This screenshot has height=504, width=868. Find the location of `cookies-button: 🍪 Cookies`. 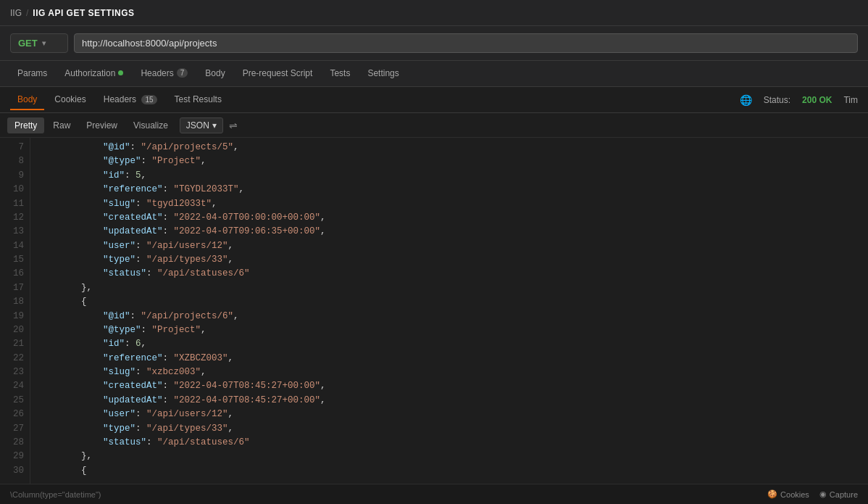

cookies-button: 🍪 Cookies is located at coordinates (788, 495).